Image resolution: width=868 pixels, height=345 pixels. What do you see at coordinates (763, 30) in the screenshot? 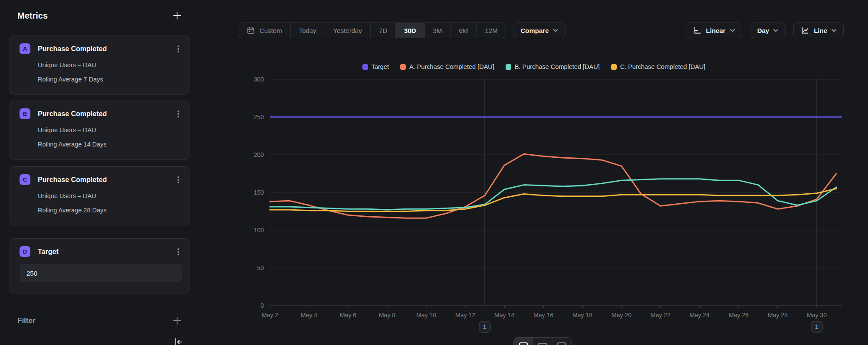
I see `granularity-label: Day` at bounding box center [763, 30].